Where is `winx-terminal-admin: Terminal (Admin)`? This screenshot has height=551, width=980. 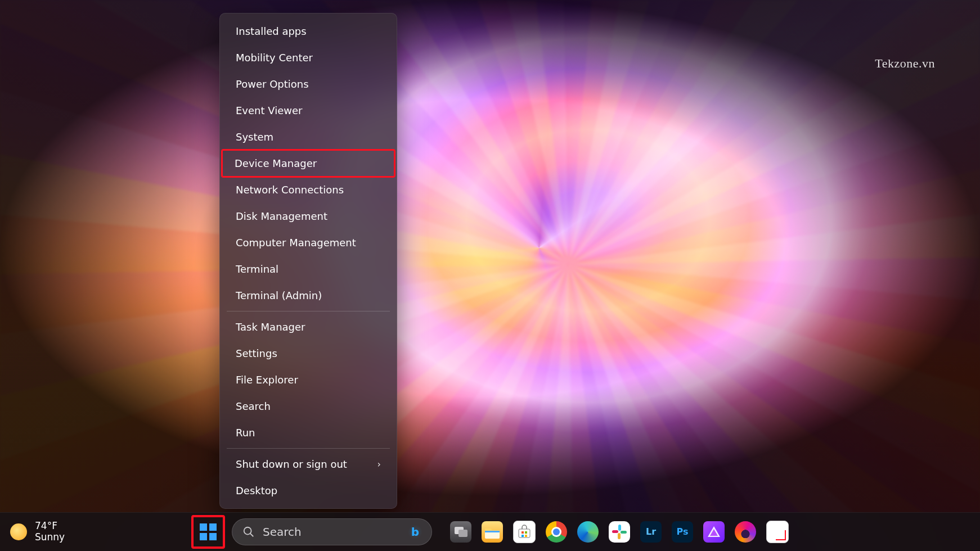 winx-terminal-admin: Terminal (Admin) is located at coordinates (308, 296).